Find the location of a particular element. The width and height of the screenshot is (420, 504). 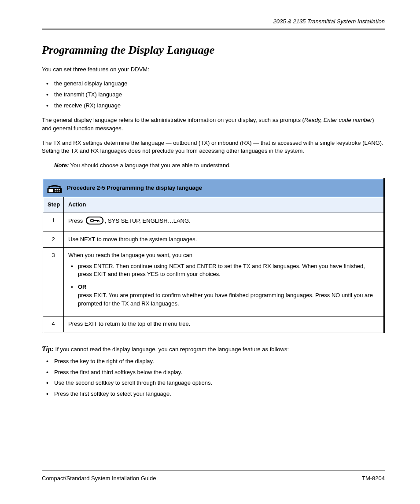

section-title: Programming the Display Language is located at coordinates (213, 50).